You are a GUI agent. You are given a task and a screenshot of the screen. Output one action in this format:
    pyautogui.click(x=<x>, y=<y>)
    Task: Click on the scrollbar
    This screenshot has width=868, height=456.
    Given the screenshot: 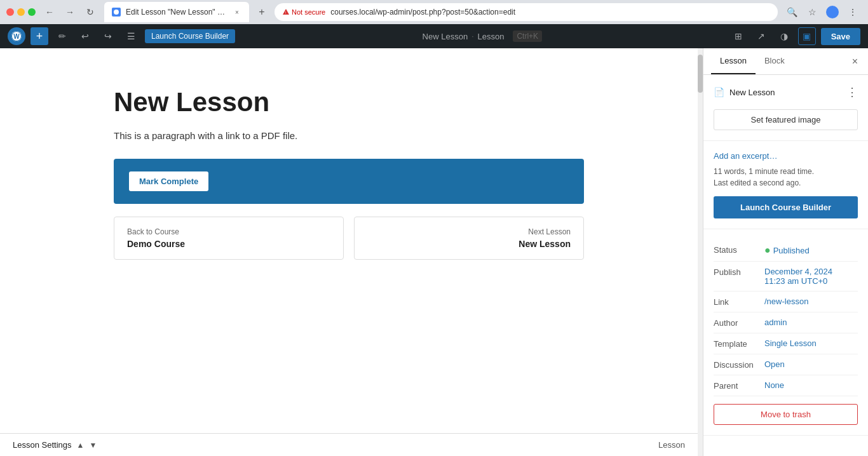 What is the action you would take?
    pyautogui.click(x=700, y=252)
    